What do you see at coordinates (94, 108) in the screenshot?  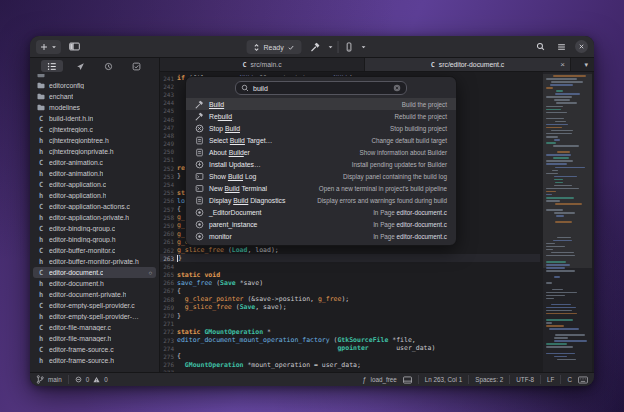 I see `file-row-modelines: modelines` at bounding box center [94, 108].